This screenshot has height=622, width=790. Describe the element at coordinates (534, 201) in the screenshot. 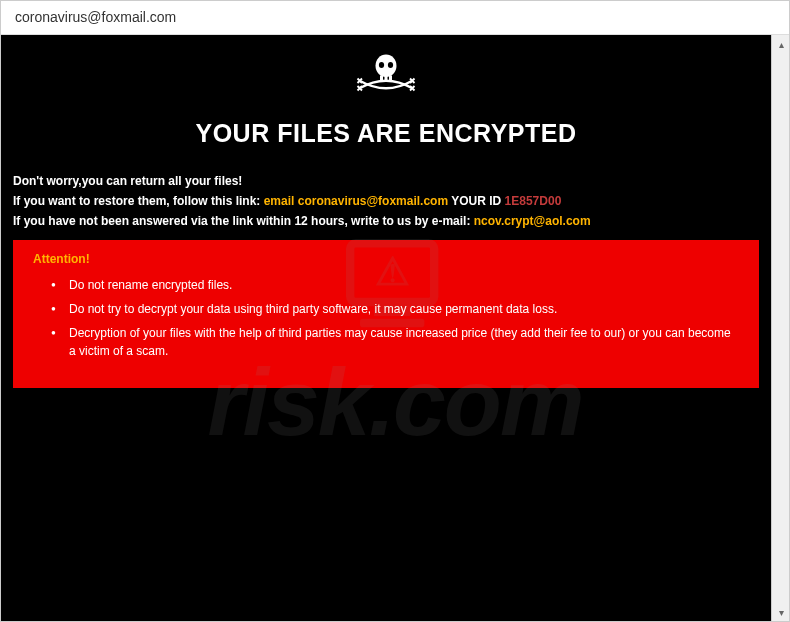

I see `victim-id: 1E857D00` at that location.